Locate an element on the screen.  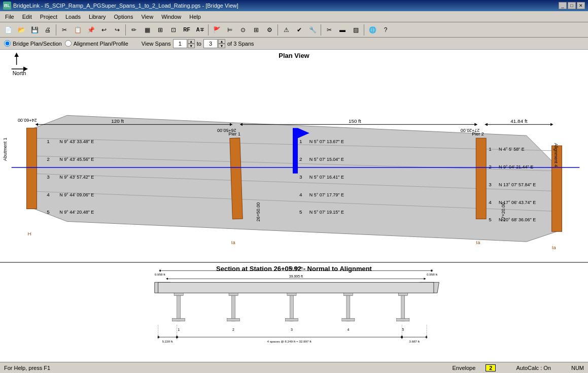
open-button: 📂 is located at coordinates (21, 30).